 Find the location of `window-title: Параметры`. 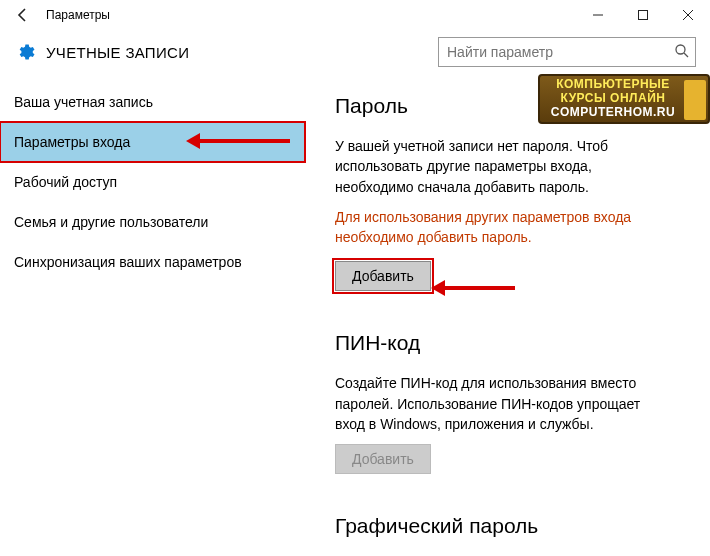

window-title: Параметры is located at coordinates (74, 15).